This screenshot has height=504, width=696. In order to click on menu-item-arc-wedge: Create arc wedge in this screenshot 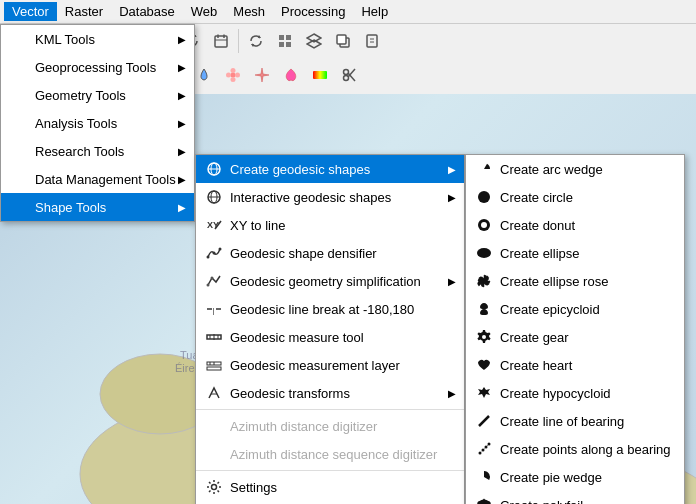, I will do `click(575, 169)`.